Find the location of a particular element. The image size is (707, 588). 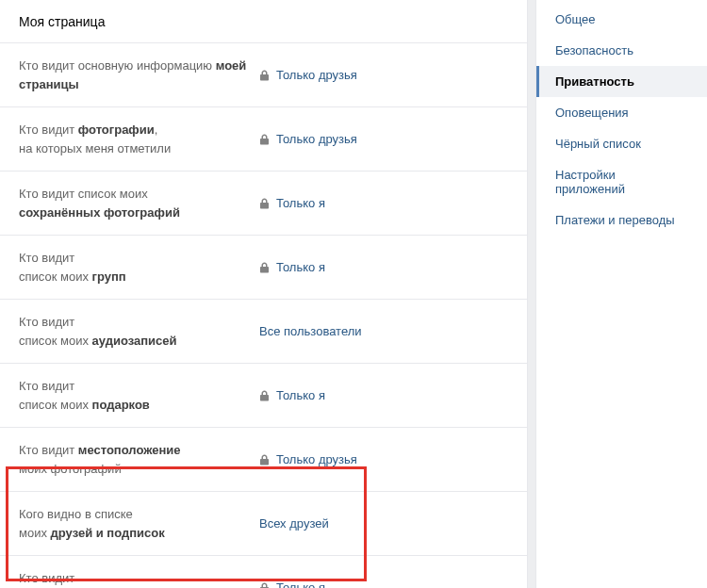

setting-value-dropdown: Все пользователи is located at coordinates (311, 332).